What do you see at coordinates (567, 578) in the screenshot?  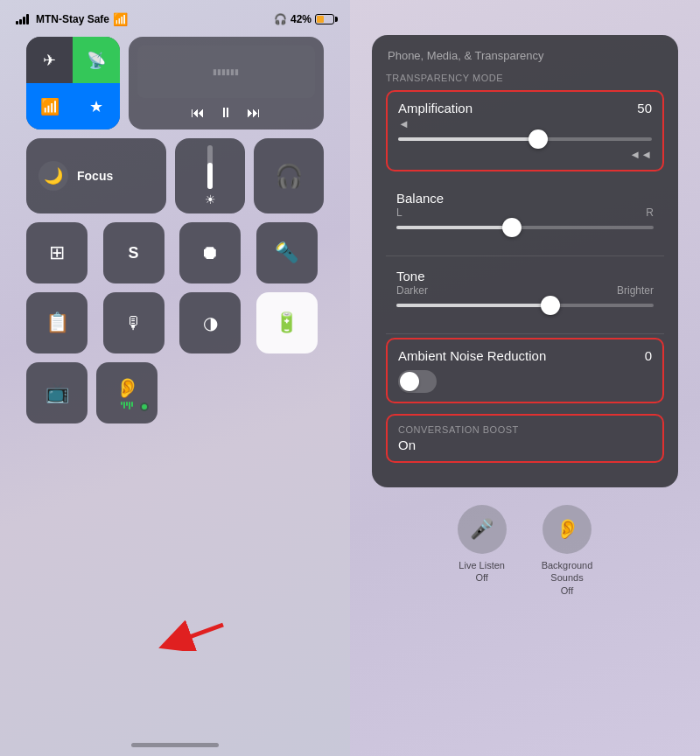 I see `background-sounds-label: BackgroundSoundsOff` at bounding box center [567, 578].